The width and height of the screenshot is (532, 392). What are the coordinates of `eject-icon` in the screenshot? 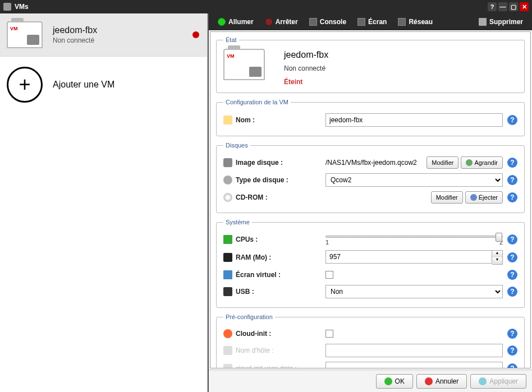 It's located at (474, 197).